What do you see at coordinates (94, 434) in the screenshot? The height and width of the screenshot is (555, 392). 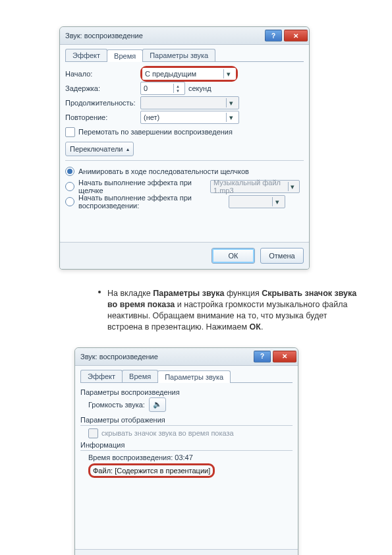 I see `hide-icon-checkbox` at bounding box center [94, 434].